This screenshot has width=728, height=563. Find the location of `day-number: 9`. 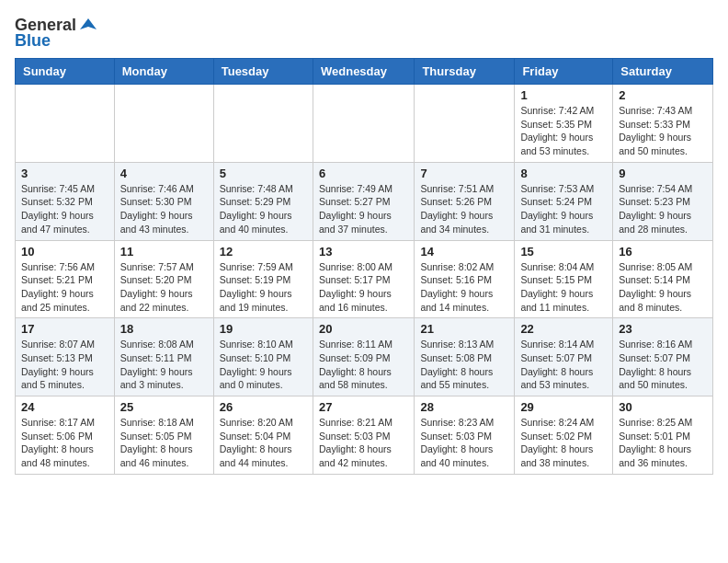

day-number: 9 is located at coordinates (663, 173).